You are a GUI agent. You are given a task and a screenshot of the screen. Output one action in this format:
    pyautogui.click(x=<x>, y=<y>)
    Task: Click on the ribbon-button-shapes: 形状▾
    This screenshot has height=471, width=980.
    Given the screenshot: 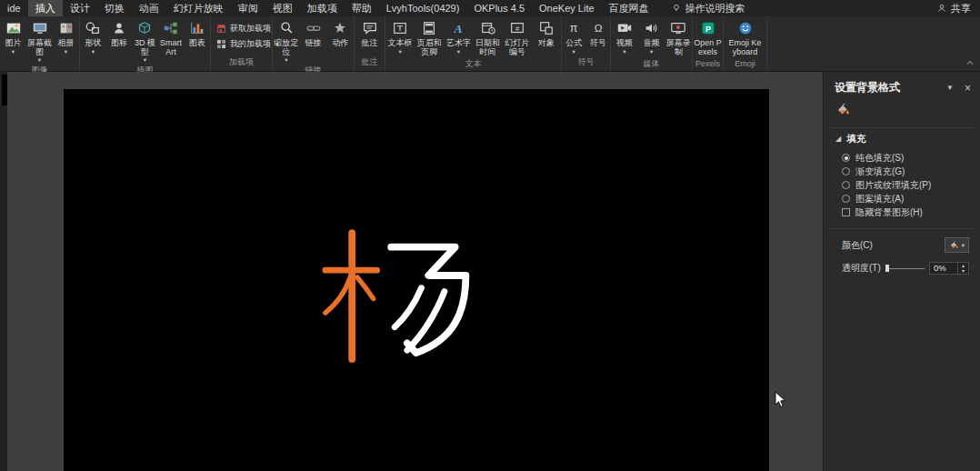 What is the action you would take?
    pyautogui.click(x=93, y=36)
    